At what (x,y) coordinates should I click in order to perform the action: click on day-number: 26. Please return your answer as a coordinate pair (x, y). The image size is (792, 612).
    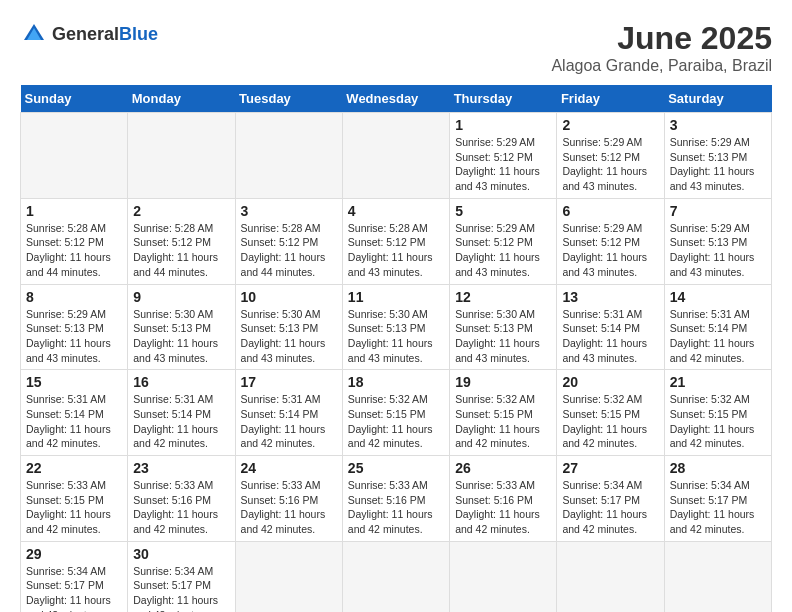
    Looking at the image, I should click on (503, 468).